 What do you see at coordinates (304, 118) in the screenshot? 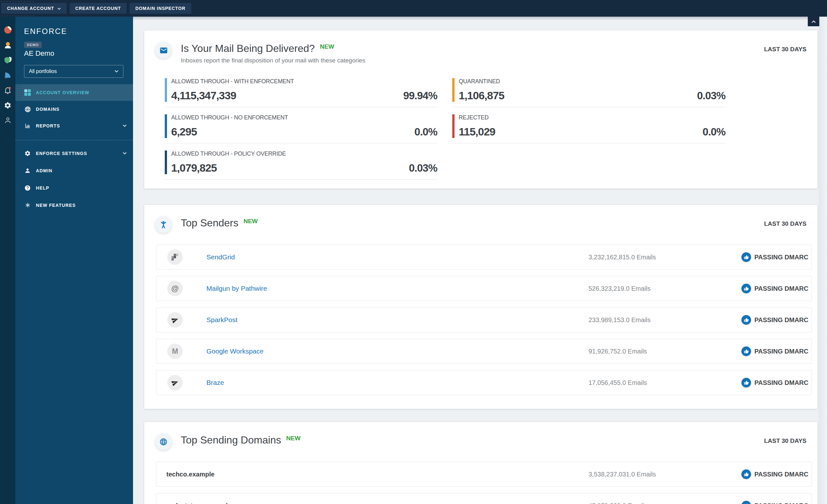
I see `stat-label: ALLOWED THROUGH - NO ENFORCEMENT` at bounding box center [304, 118].